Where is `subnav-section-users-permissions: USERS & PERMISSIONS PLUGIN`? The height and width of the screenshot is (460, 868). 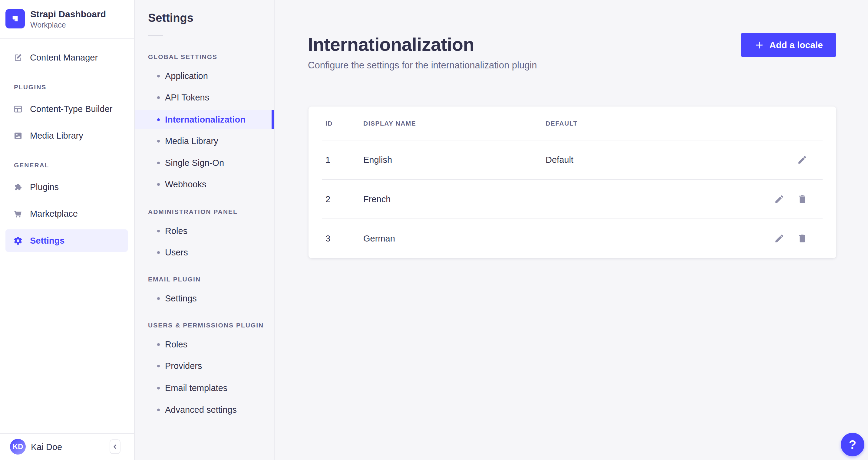 subnav-section-users-permissions: USERS & PERMISSIONS PLUGIN is located at coordinates (206, 325).